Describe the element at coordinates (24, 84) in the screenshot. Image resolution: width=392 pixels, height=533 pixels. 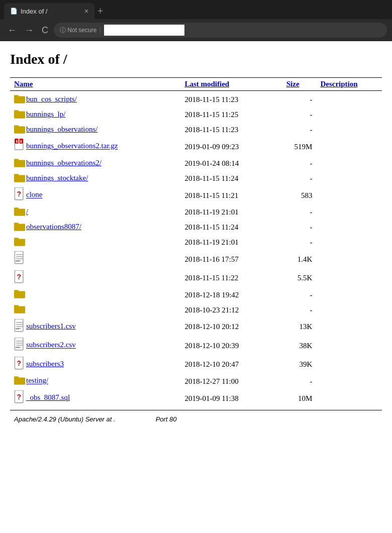
I see `sort-name-link: Name` at that location.